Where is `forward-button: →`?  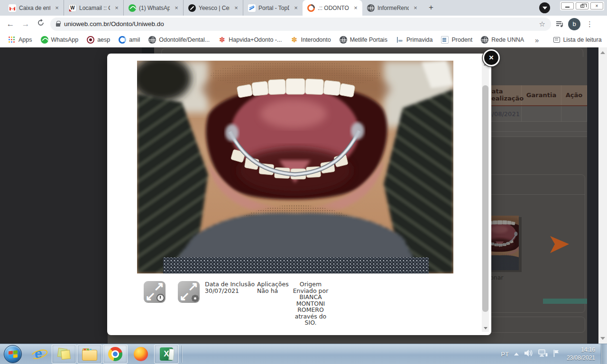 forward-button: → is located at coordinates (26, 24).